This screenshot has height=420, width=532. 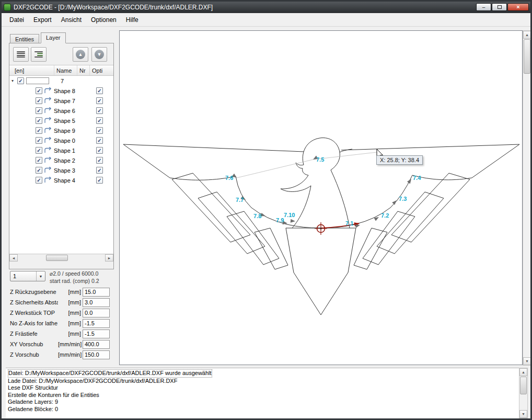 What do you see at coordinates (239, 200) in the screenshot?
I see `contour-label: 7.7` at bounding box center [239, 200].